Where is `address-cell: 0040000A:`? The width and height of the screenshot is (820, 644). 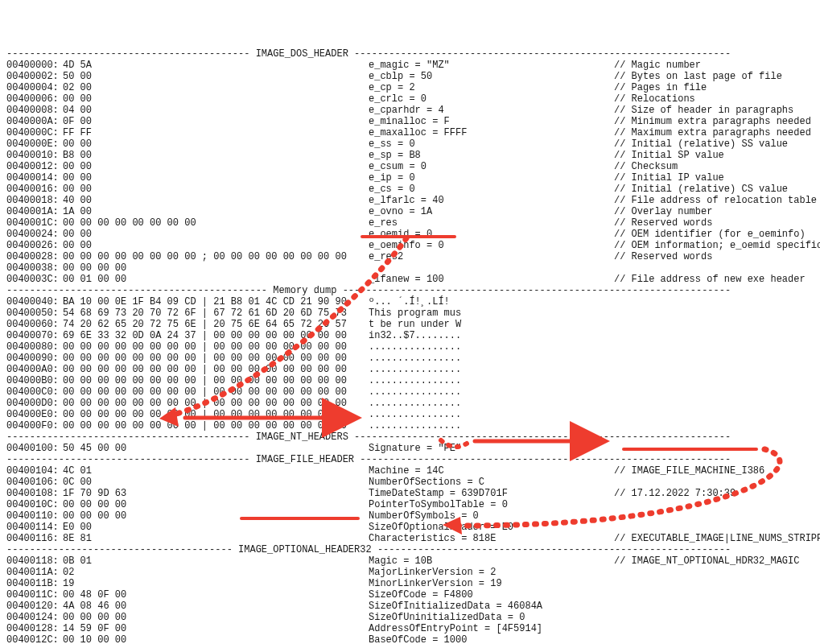
address-cell: 0040000A: is located at coordinates (35, 122).